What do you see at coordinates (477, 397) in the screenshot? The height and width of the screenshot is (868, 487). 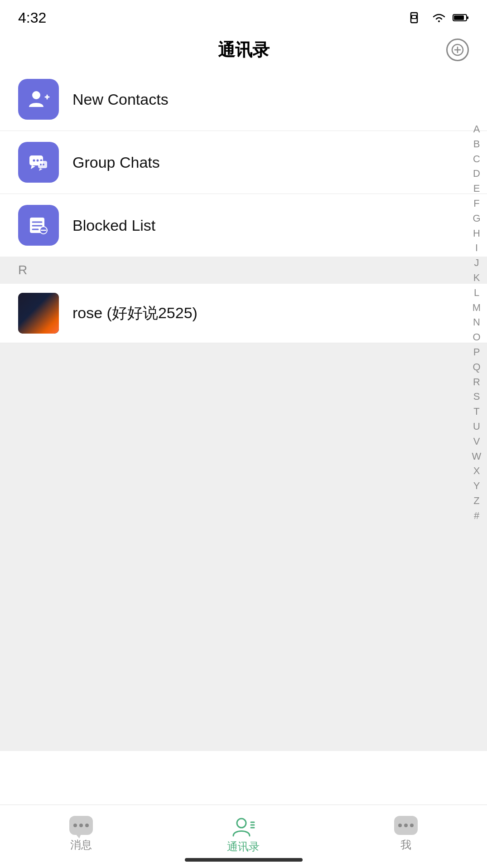 I see `alpha-S: S` at bounding box center [477, 397].